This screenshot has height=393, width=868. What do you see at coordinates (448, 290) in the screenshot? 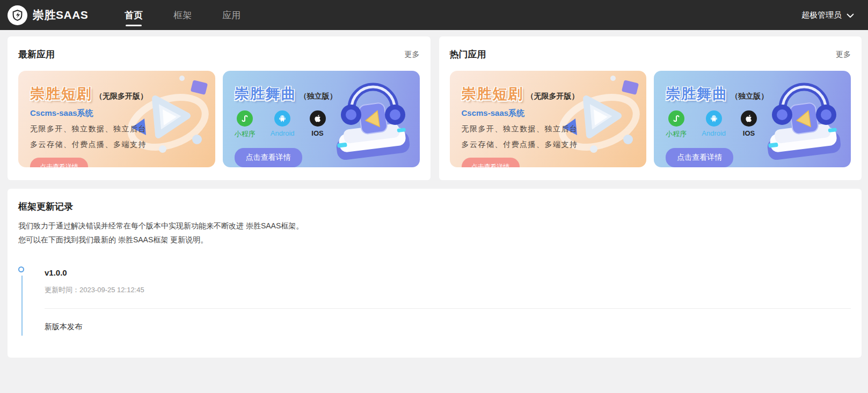
I see `update-time: 更新时间：2023-09-25 12:12:45` at bounding box center [448, 290].